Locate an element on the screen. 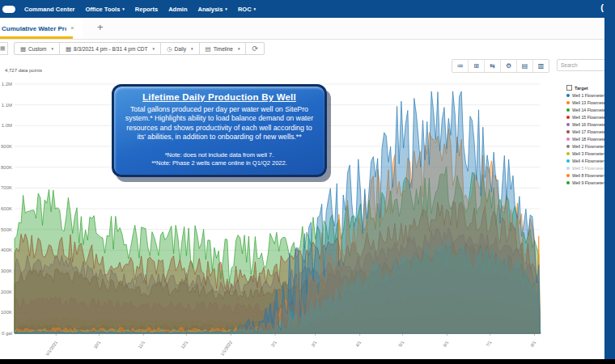 This screenshot has width=615, height=364. callout-notes: *Note: does not include data from well 7… is located at coordinates (219, 159).